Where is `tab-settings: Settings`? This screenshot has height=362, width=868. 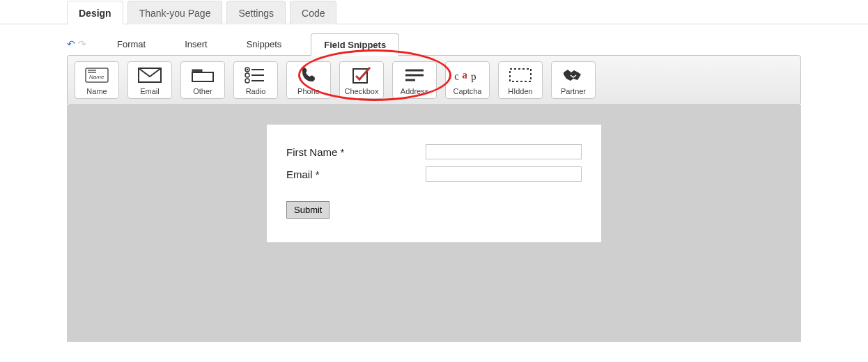
tab-settings: Settings is located at coordinates (256, 13).